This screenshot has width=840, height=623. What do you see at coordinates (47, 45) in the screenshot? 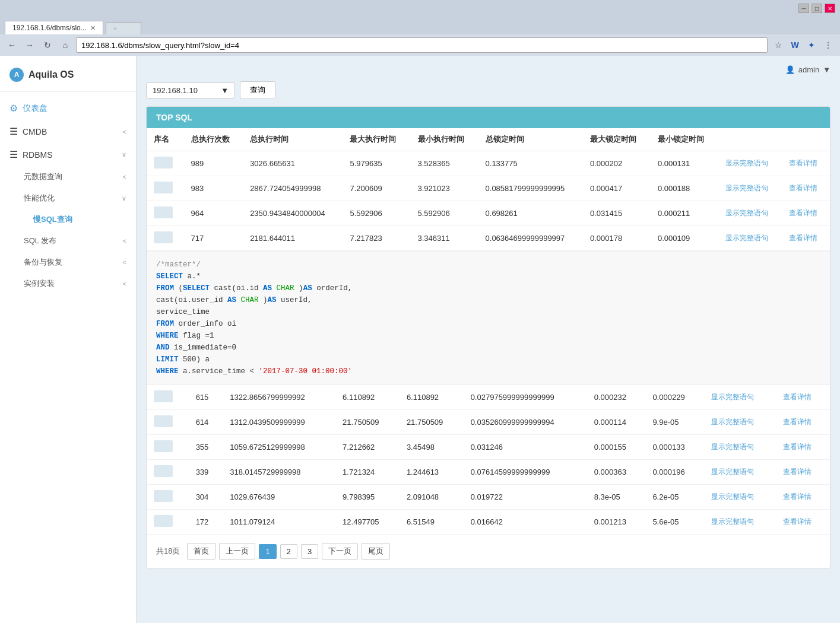
I see `reload-btn: ↻` at bounding box center [47, 45].